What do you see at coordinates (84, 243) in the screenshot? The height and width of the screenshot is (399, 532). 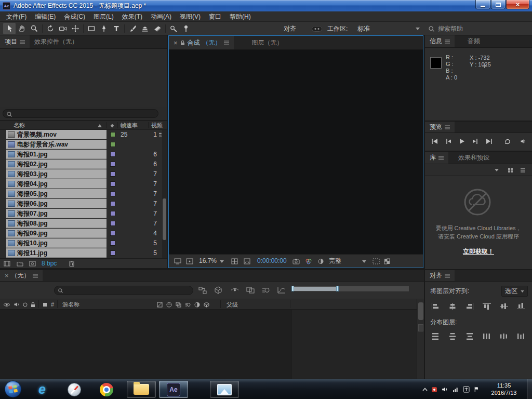 I see `project-item-row: 海报10.jpg5` at bounding box center [84, 243].